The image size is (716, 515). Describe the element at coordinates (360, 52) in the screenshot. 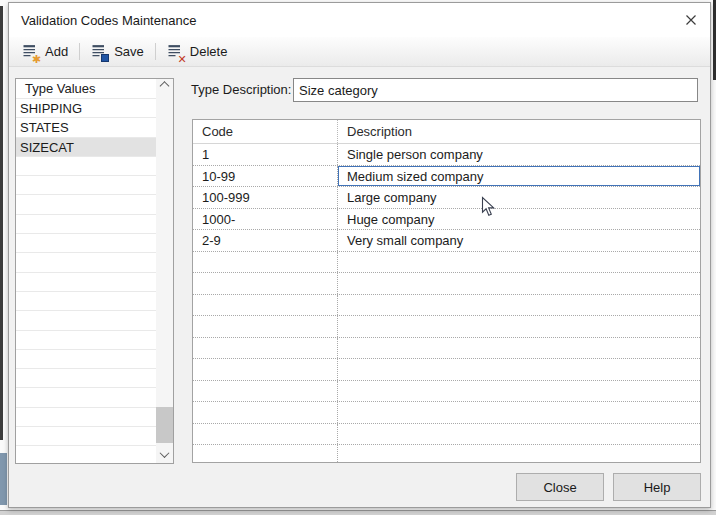

I see `toolbar: ✱ Add Save ✕ Delete` at that location.